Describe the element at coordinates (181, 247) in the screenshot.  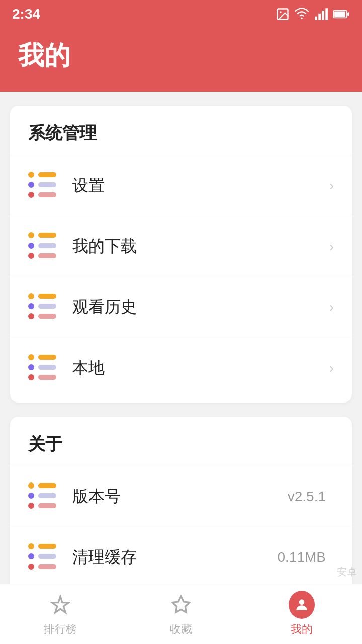
I see `my-downloads-item: 我的下载 ›` at that location.